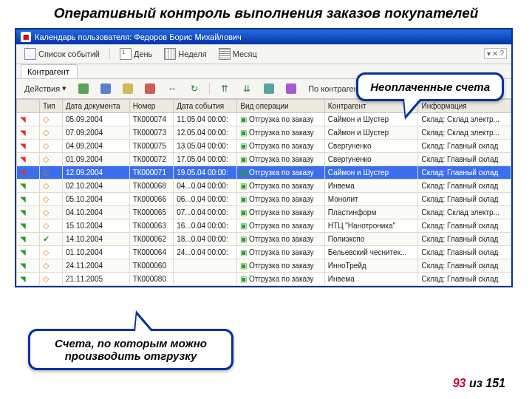 The image size is (532, 399). What do you see at coordinates (265, 159) in the screenshot?
I see `table-row: ◥◇01.09.2004ТК00007217.05.04 00:00:▣ Отг…` at bounding box center [265, 159].